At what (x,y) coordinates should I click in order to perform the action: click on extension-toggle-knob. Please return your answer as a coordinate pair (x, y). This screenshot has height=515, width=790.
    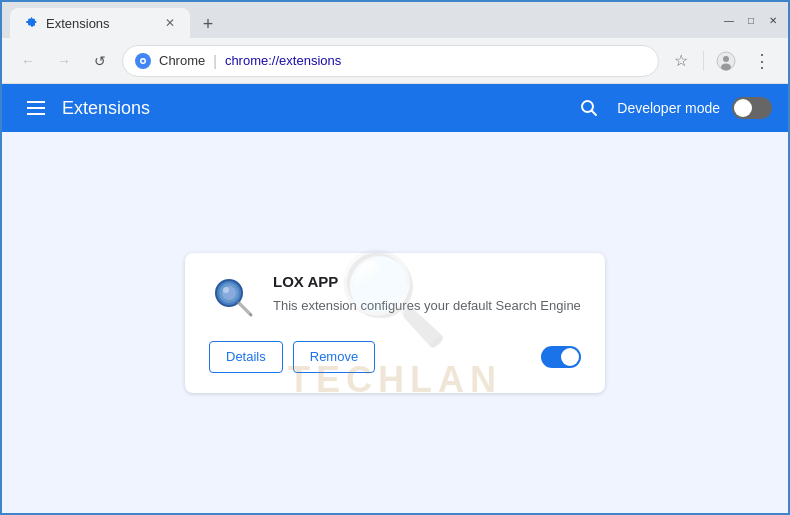
    Looking at the image, I should click on (570, 357).